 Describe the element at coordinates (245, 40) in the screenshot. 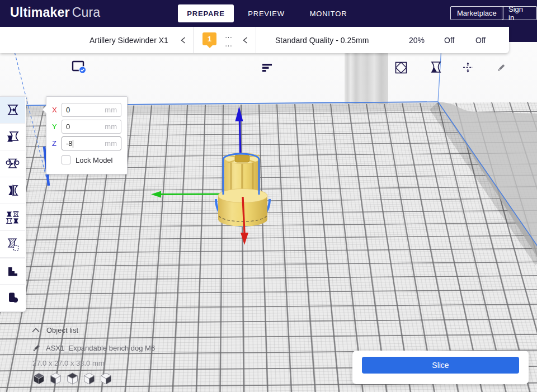

I see `extruder-collapse-chevron-icon` at that location.